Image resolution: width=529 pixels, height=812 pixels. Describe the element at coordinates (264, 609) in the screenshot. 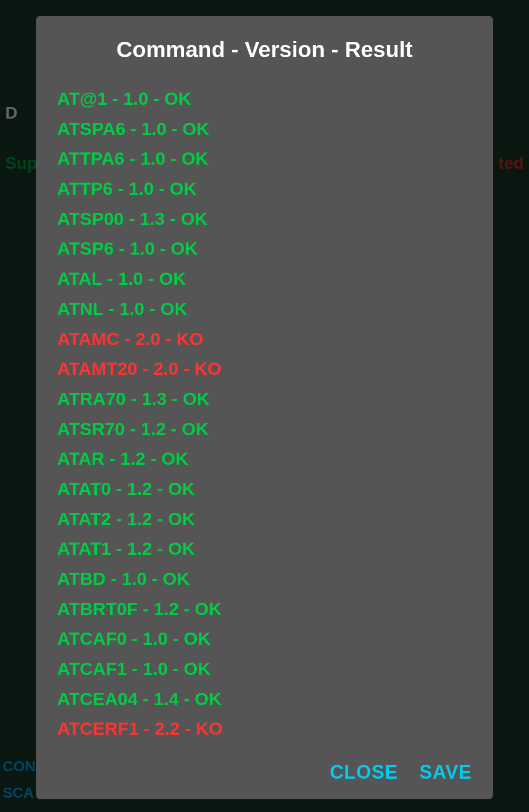

I see `list-item: ATBRT0F - 1.2 - OK` at that location.